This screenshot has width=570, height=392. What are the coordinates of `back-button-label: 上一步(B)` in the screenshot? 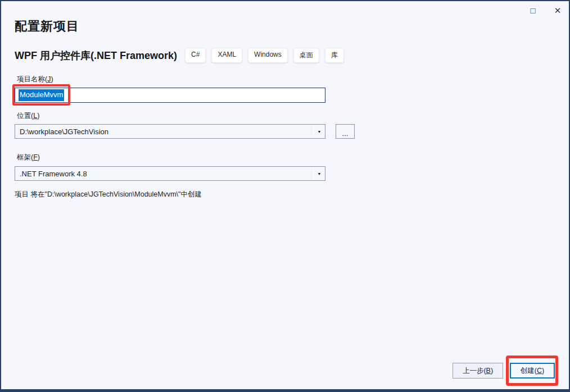 It's located at (478, 371).